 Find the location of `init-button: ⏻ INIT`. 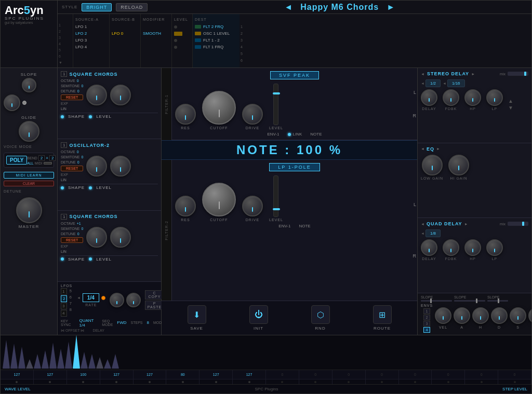

init-button: ⏻ INIT is located at coordinates (259, 318).